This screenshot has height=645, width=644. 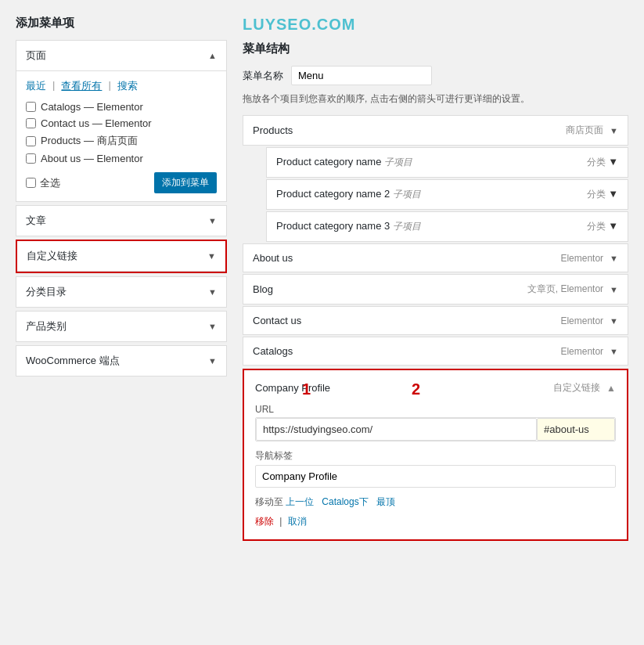 I want to click on blog-type: 文章页, Elementor, so click(x=565, y=290).